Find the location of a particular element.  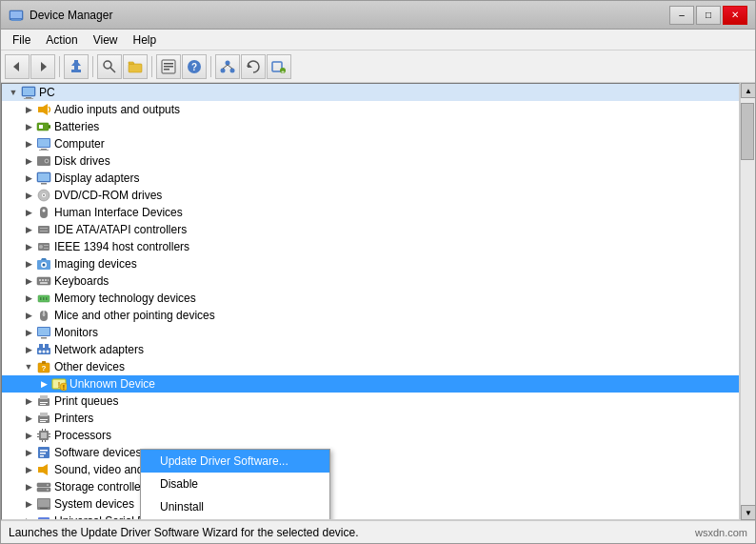

expand-software: ▶ is located at coordinates (29, 453).